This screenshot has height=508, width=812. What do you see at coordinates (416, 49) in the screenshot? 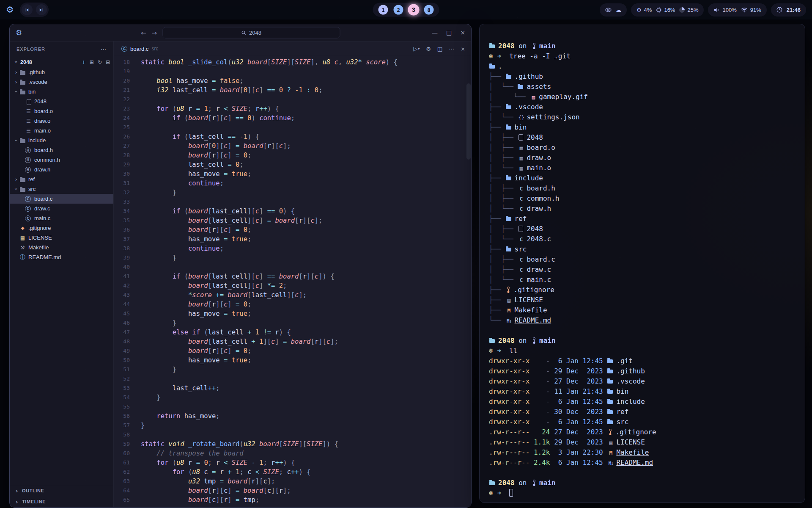
I see `run-button: ▷▾` at bounding box center [416, 49].